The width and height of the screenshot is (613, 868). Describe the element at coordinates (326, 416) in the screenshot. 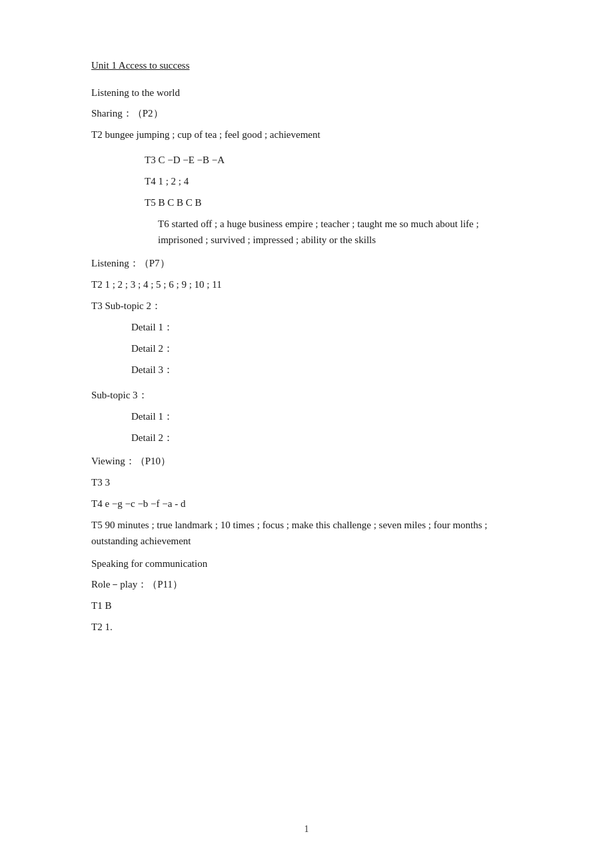

I see `detail1-subtopic3: Detail 1：` at that location.